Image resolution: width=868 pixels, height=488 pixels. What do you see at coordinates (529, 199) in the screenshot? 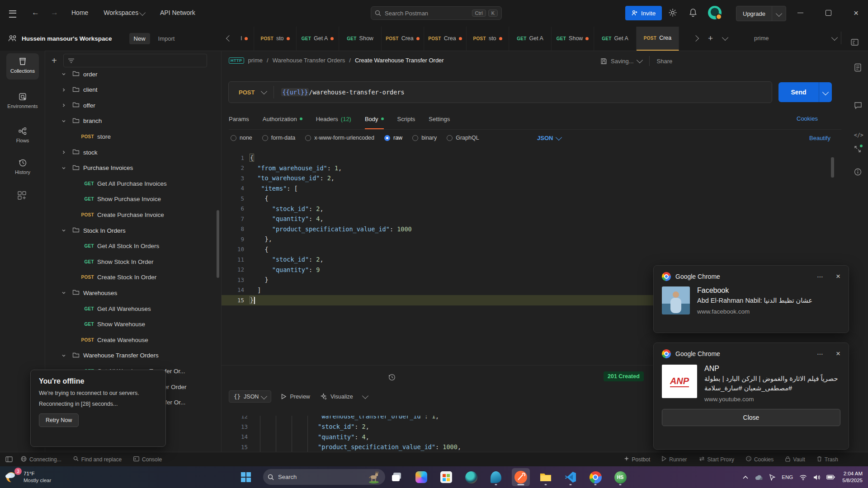
I see `editor-line: 5 {` at bounding box center [529, 199].